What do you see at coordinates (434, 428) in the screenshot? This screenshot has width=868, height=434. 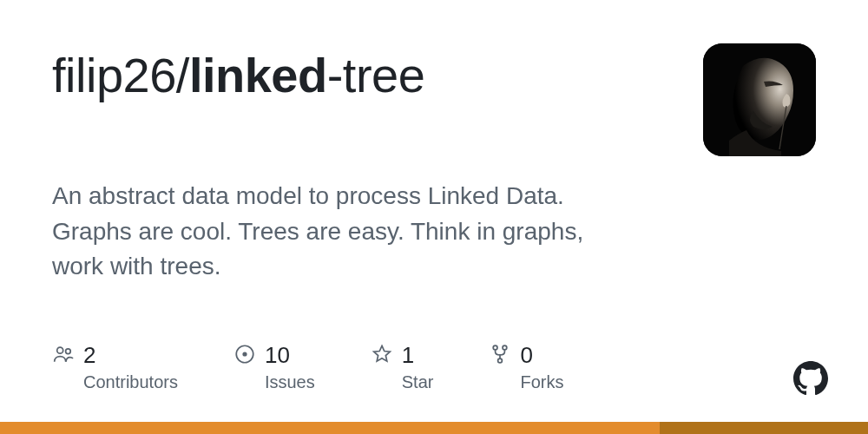 I see `language-bar` at bounding box center [434, 428].